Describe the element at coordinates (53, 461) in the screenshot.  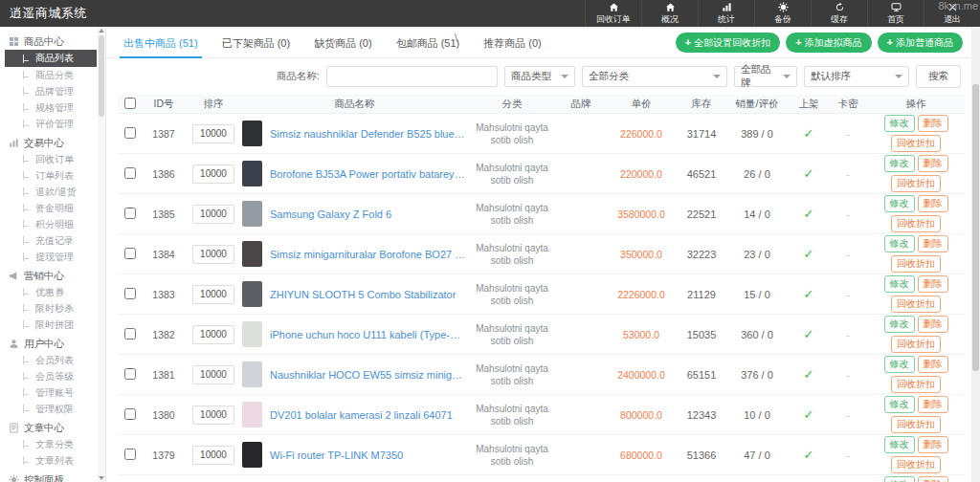
I see `sidebar-item: 文章列表` at that location.